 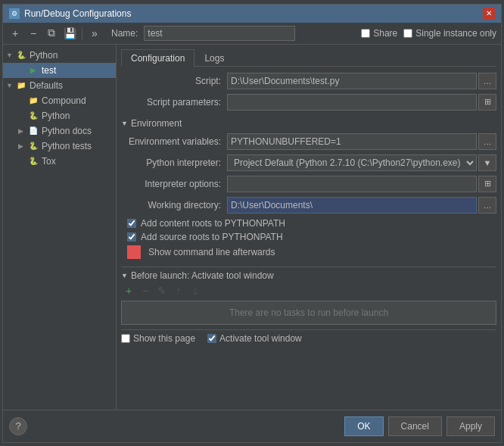 I want to click on copy-configuration-button: ⧉, so click(x=51, y=33).